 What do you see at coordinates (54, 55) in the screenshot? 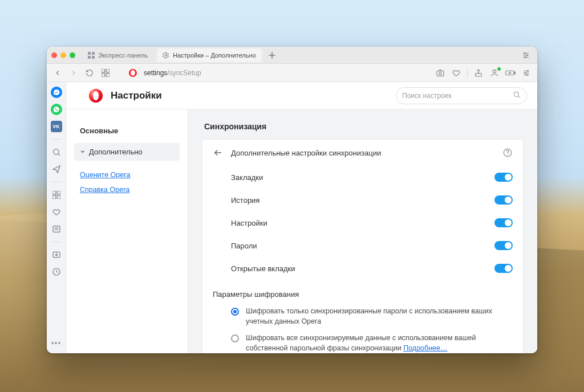
I see `close-window-button` at bounding box center [54, 55].